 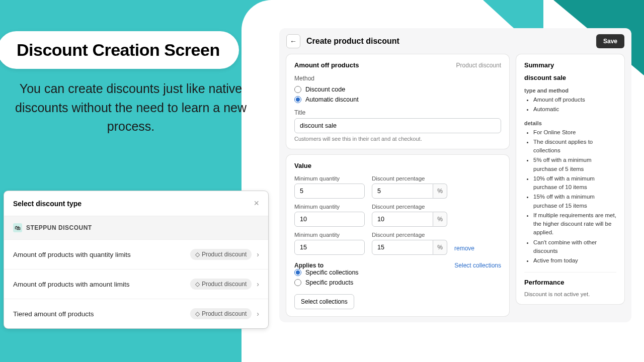 What do you see at coordinates (120, 50) in the screenshot?
I see `marketing-title: Discount Creation Screen` at bounding box center [120, 50].